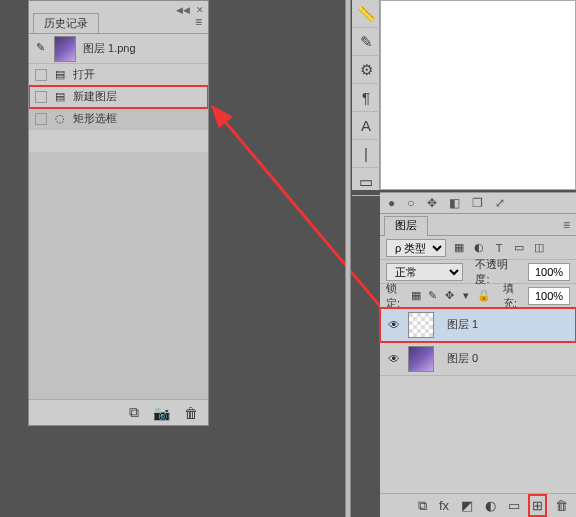 This screenshot has width=576, height=517. I want to click on history-item-label: 矩形选框, so click(95, 118).